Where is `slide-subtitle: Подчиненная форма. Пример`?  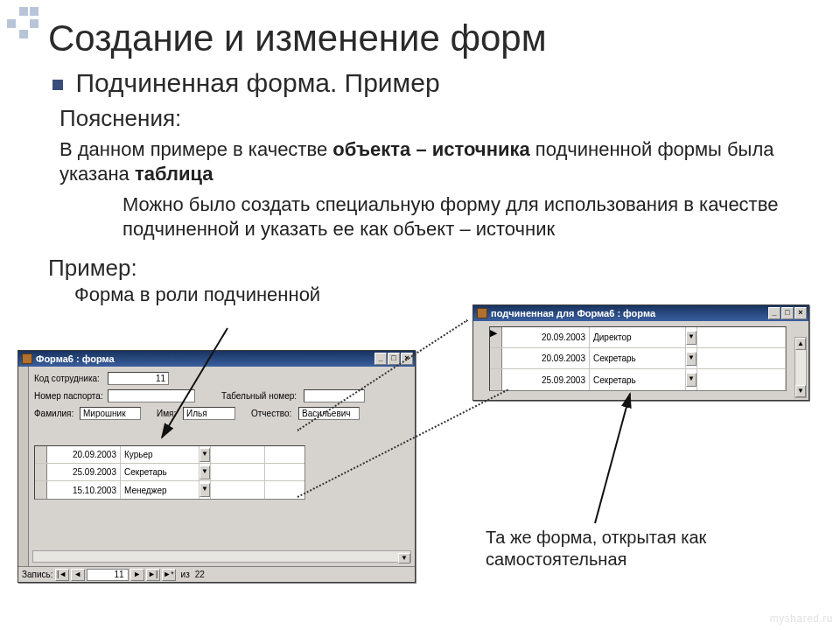
slide-subtitle: Подчиненная форма. Пример is located at coordinates (257, 82).